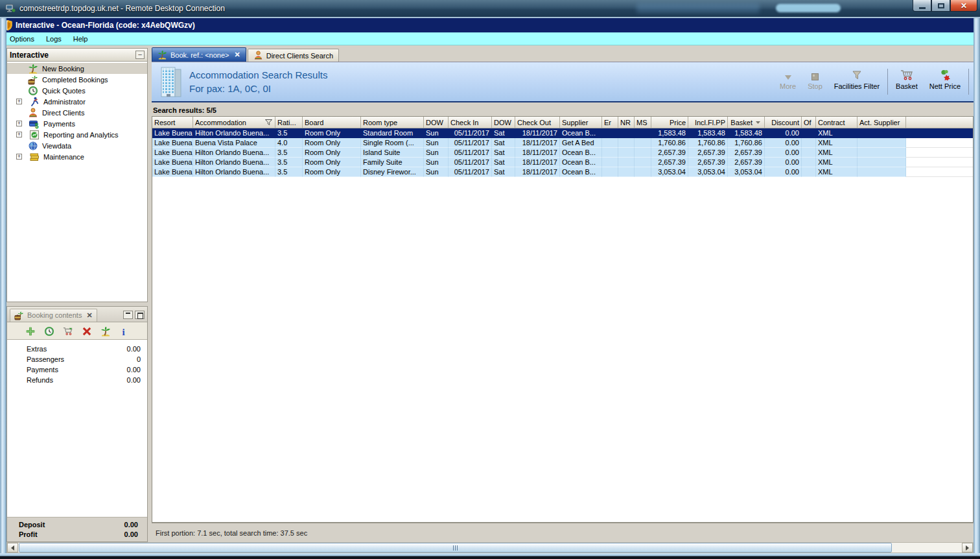 Image resolution: width=980 pixels, height=559 pixels. I want to click on sidebar-item-reporting-and-analytics: +Reporting and Analytics, so click(77, 135).